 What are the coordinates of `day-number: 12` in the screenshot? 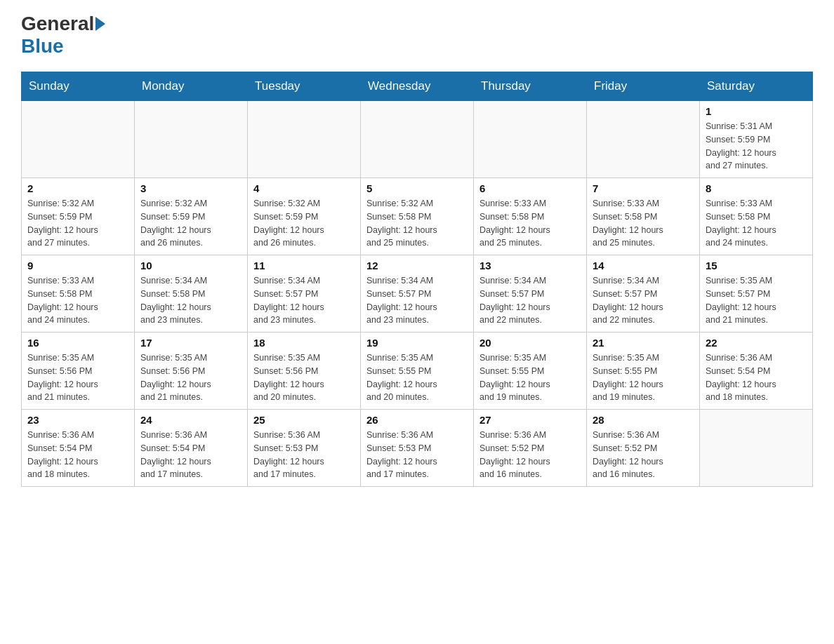 It's located at (417, 265).